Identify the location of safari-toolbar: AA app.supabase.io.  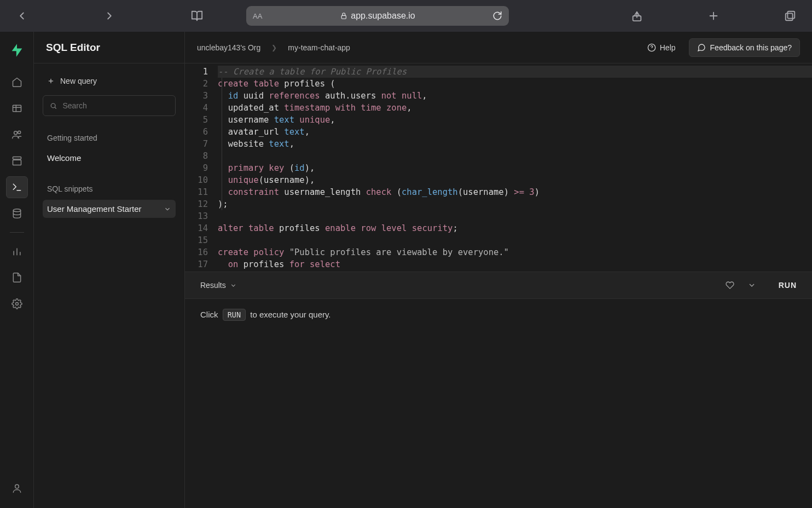
(406, 16).